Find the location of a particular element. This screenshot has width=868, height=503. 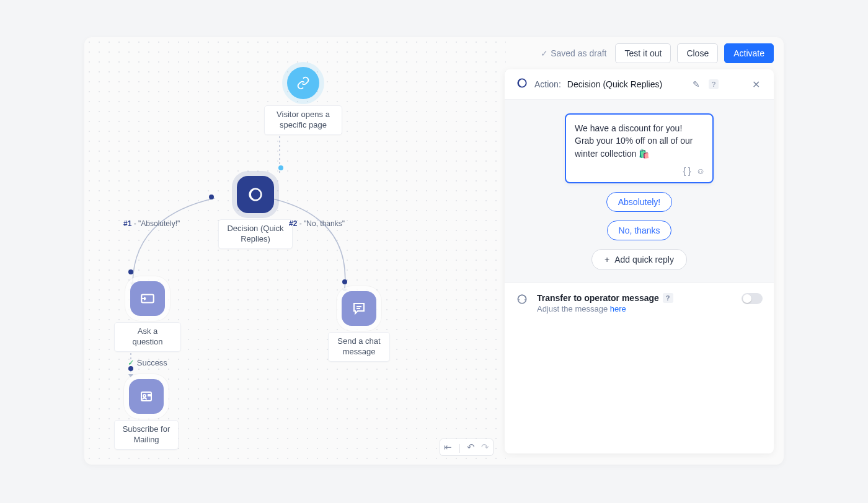

plus-icon: + is located at coordinates (607, 260).